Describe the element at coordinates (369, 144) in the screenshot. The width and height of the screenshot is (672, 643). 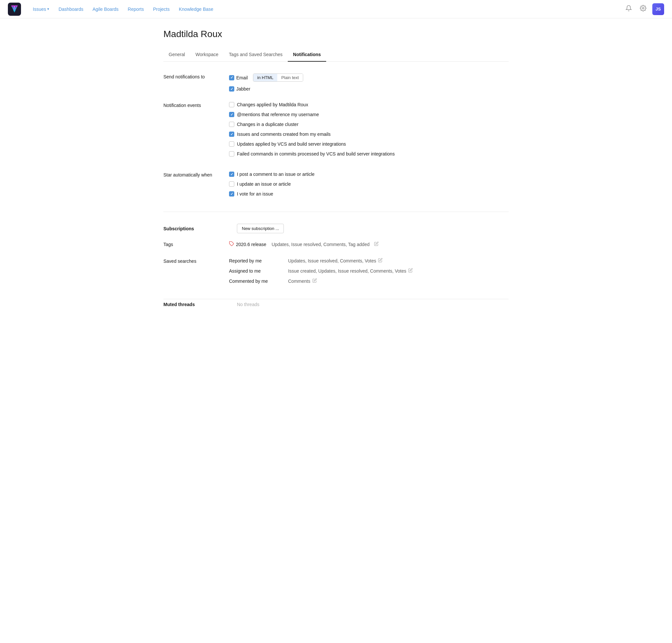
I see `event-item-4: Updates applied by VCS and build server …` at that location.